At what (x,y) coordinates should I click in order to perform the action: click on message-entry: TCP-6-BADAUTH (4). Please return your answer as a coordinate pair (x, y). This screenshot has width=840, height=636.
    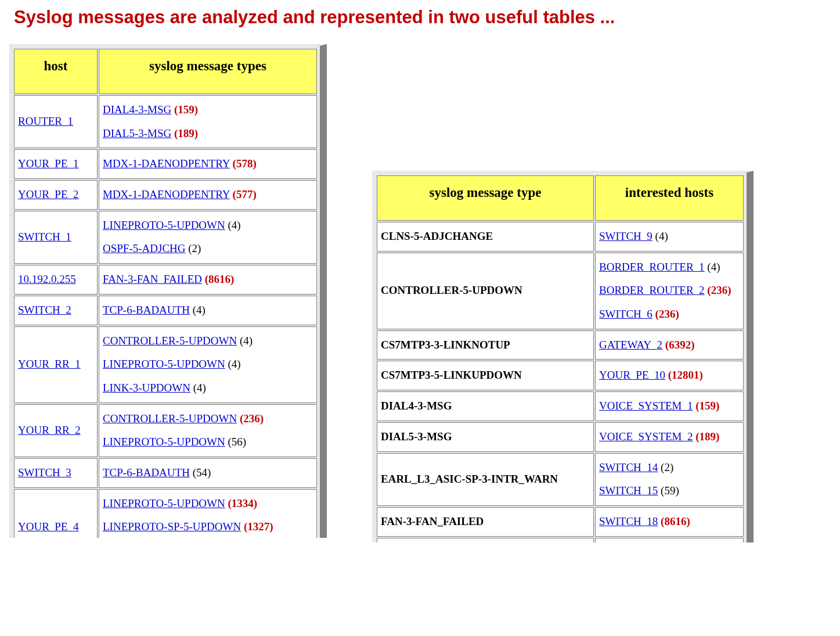
    Looking at the image, I should click on (207, 310).